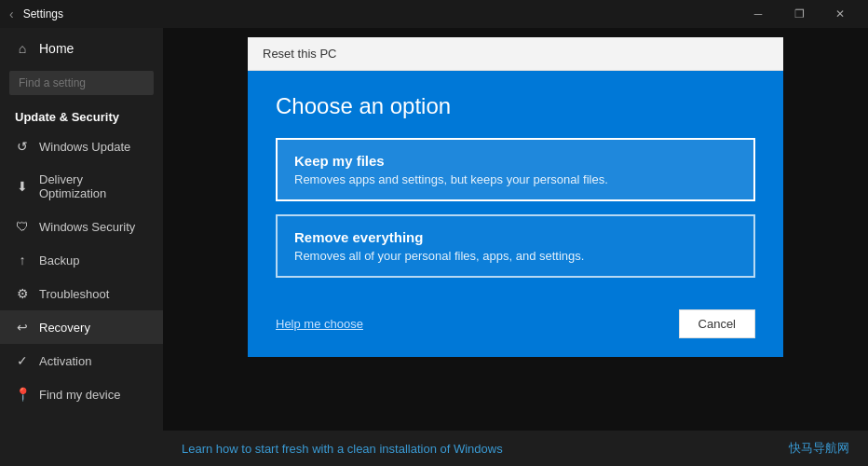  I want to click on sidebar-item-label: Recovery, so click(65, 328).